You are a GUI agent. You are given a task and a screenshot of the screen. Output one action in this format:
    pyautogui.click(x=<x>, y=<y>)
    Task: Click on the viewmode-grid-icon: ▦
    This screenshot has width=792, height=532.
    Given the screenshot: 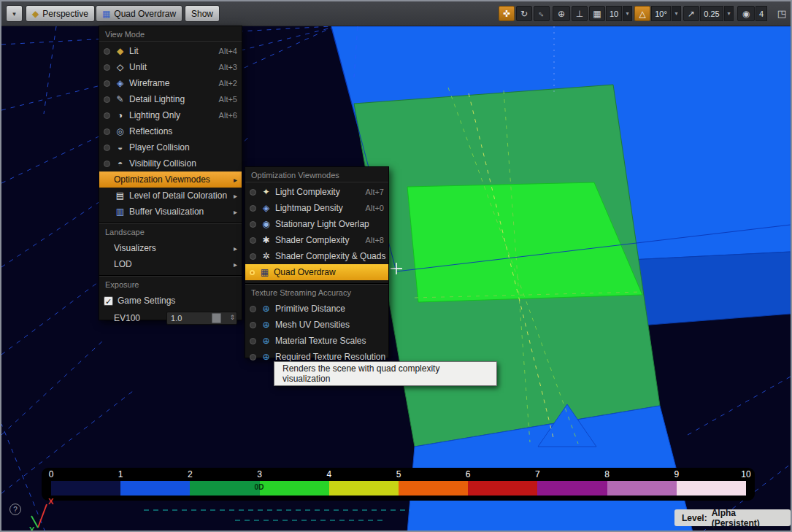 What is the action you would take?
    pyautogui.click(x=107, y=14)
    